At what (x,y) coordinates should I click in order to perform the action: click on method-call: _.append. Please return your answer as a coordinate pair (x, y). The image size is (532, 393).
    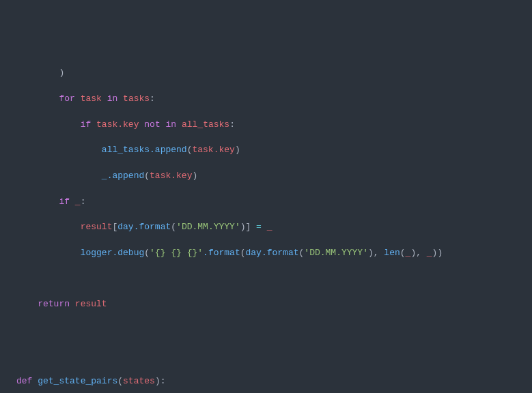
    Looking at the image, I should click on (123, 176).